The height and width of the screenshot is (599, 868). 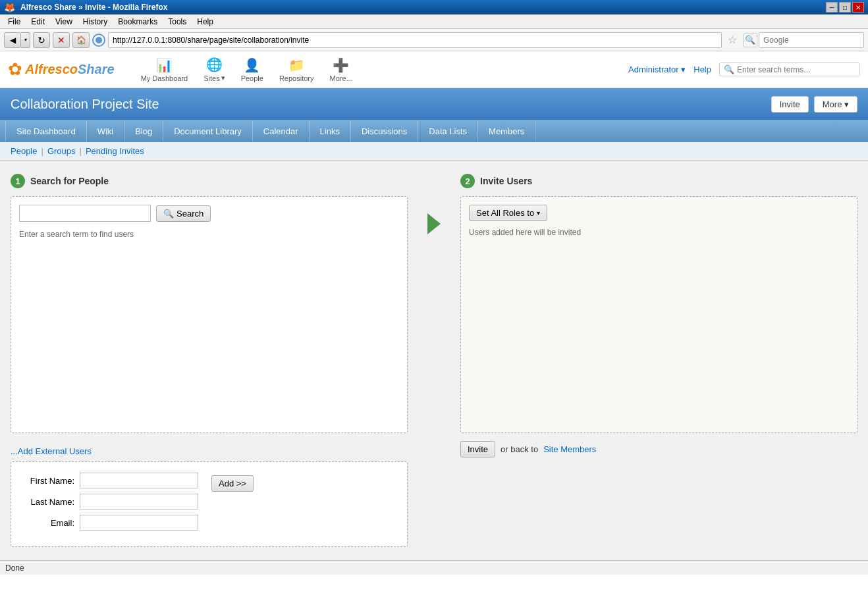 I want to click on address-bar, so click(x=415, y=40).